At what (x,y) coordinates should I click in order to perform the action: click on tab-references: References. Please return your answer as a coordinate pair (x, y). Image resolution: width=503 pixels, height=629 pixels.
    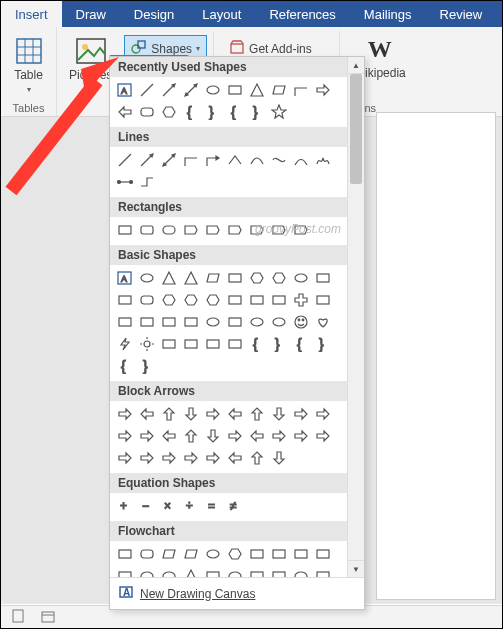
    Looking at the image, I should click on (302, 14).